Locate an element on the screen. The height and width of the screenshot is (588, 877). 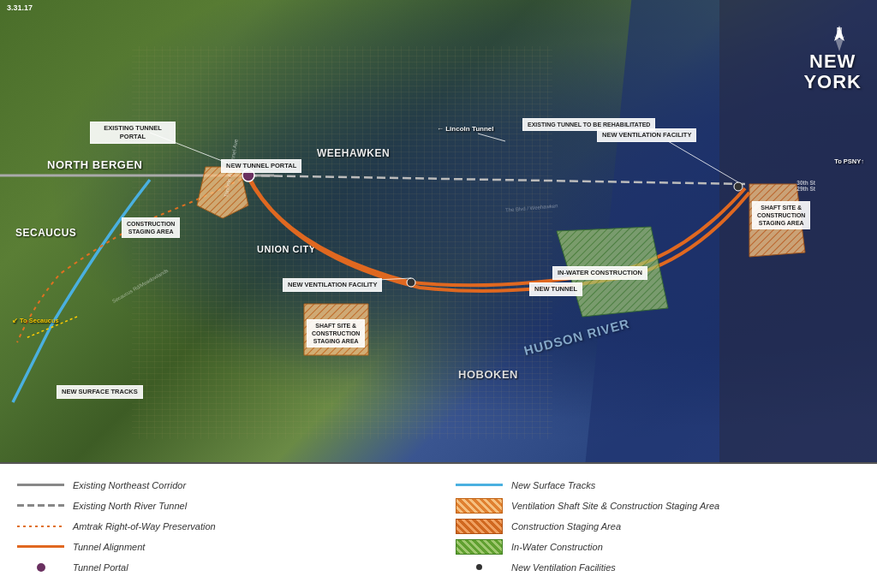
legend-item-in-water: In-Water Construction is located at coordinates (658, 547).